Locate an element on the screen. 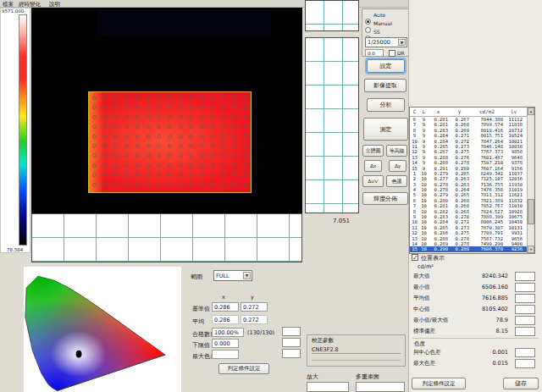  measurement-table: C L x y cd/m2 lv 690.2810.2677844.380111… is located at coordinates (473, 180).